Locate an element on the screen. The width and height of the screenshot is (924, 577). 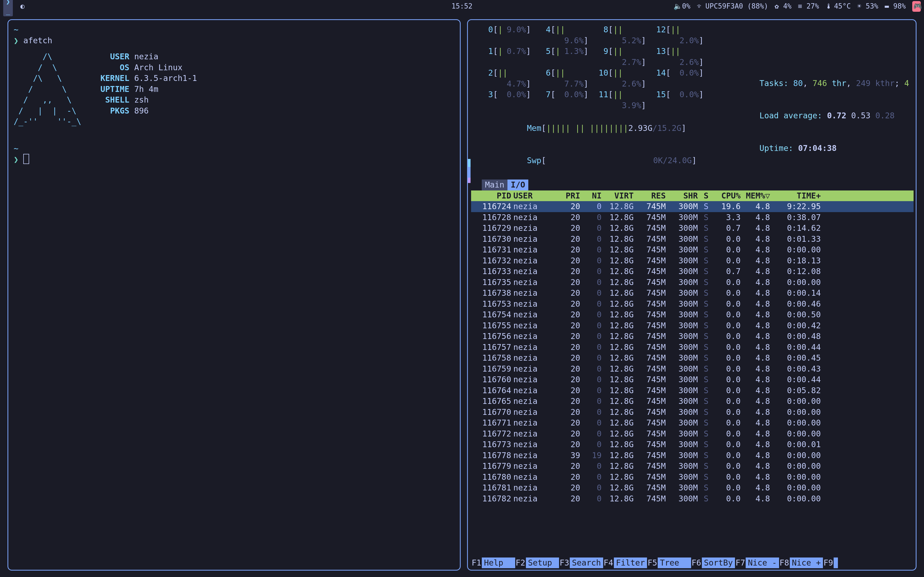
col-shr: SHR is located at coordinates (682, 196).